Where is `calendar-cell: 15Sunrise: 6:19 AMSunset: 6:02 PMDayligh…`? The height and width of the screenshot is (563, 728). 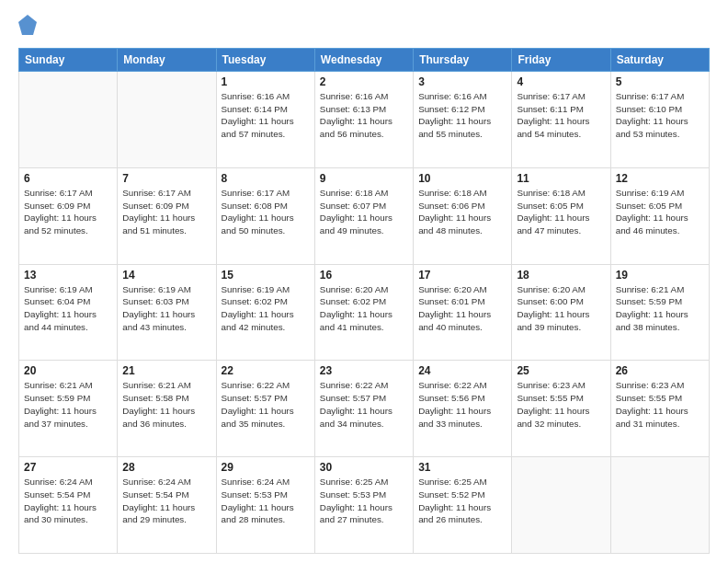 calendar-cell: 15Sunrise: 6:19 AMSunset: 6:02 PMDayligh… is located at coordinates (265, 313).